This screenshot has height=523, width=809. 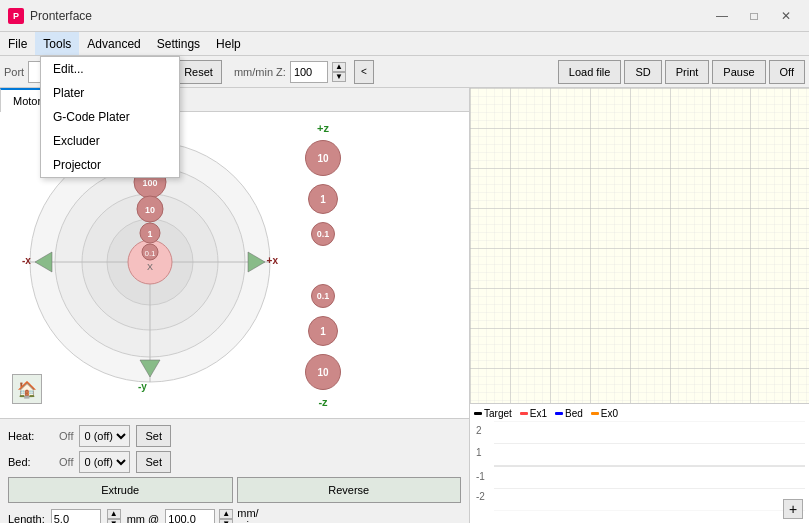 What do you see at coordinates (524, 414) in the screenshot?
I see `legend-ex1-dot` at bounding box center [524, 414].